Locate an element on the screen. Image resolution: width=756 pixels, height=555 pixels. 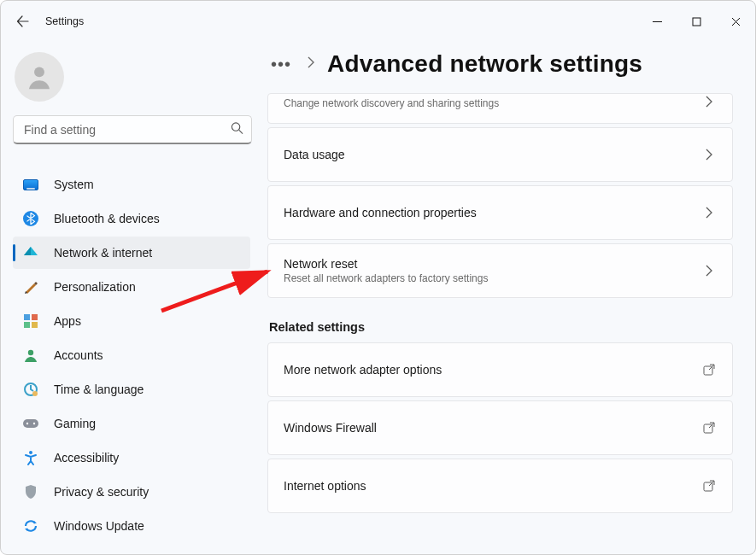
card-title: Network reset is located at coordinates (492, 264).